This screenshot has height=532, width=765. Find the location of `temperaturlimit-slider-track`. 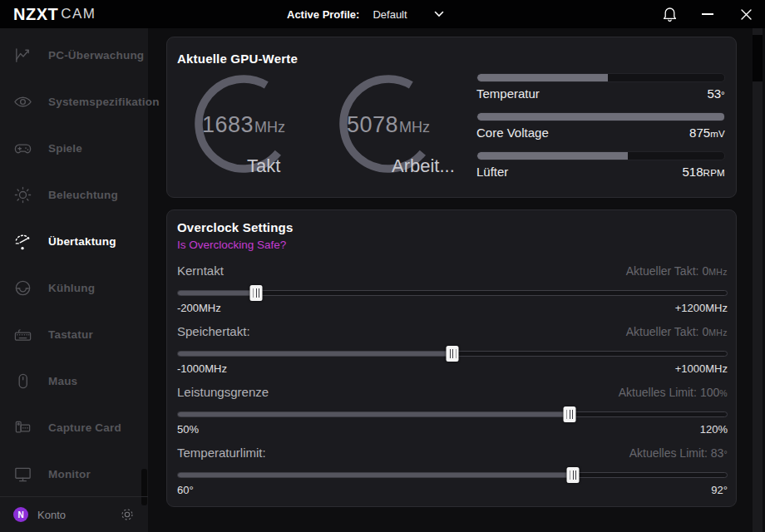

temperaturlimit-slider-track is located at coordinates (452, 475).